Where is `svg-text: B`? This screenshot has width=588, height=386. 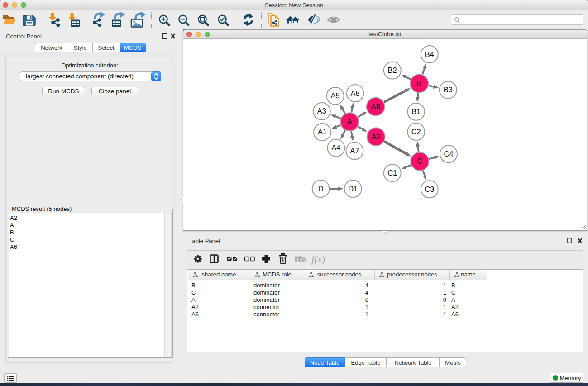 svg-text: B is located at coordinates (419, 83).